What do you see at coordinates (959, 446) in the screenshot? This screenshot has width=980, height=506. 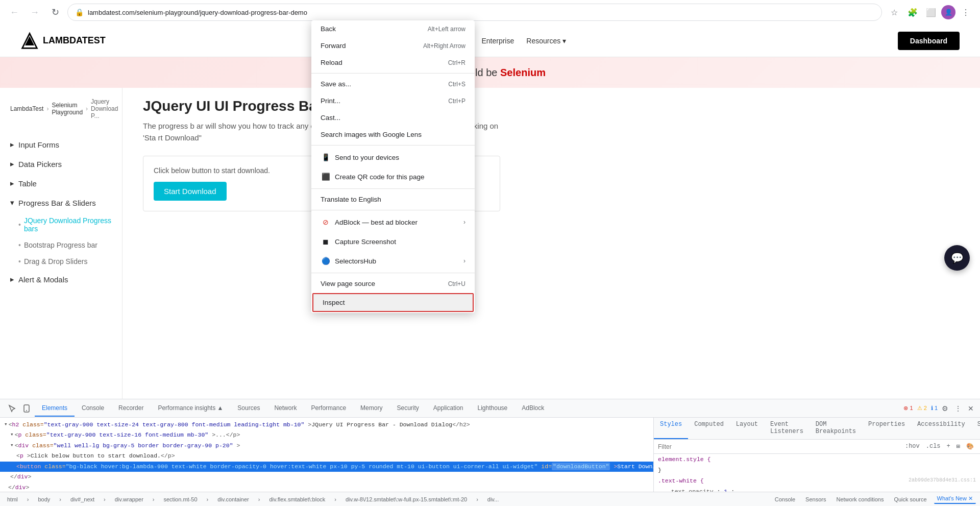 I see `toggle-computed: ⊞` at bounding box center [959, 446].